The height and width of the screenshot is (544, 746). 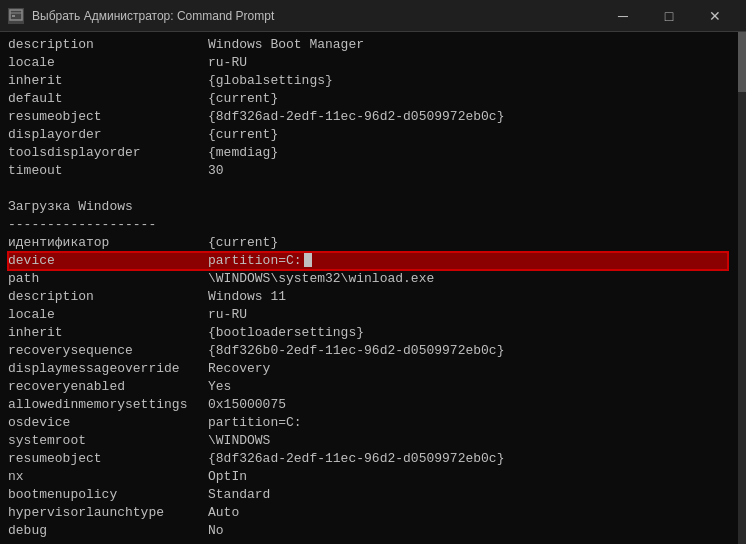 I want to click on line-value: Windows Boot Manager, so click(x=286, y=45).